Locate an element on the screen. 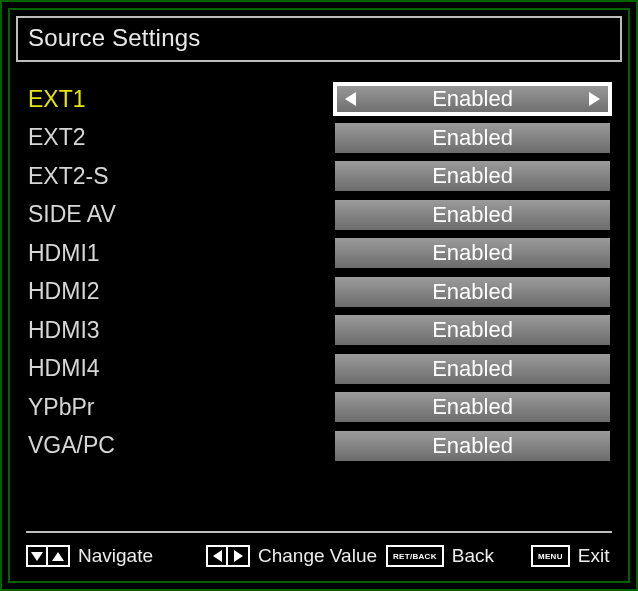 This screenshot has height=591, width=638. hint-back: RET/BACK Back is located at coordinates (458, 556).